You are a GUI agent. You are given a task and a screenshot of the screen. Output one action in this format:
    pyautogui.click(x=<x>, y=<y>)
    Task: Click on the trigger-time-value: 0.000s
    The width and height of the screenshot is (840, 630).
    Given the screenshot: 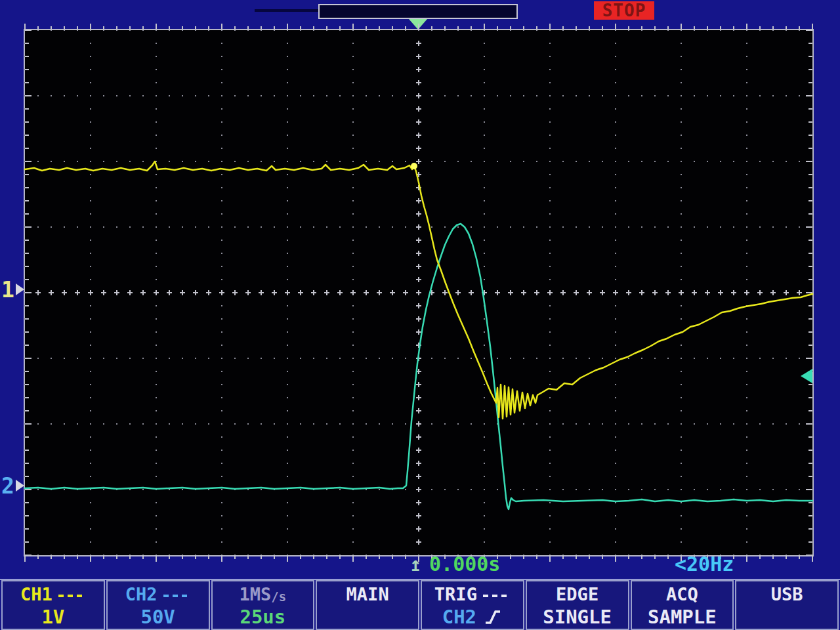 What is the action you would take?
    pyautogui.click(x=465, y=564)
    